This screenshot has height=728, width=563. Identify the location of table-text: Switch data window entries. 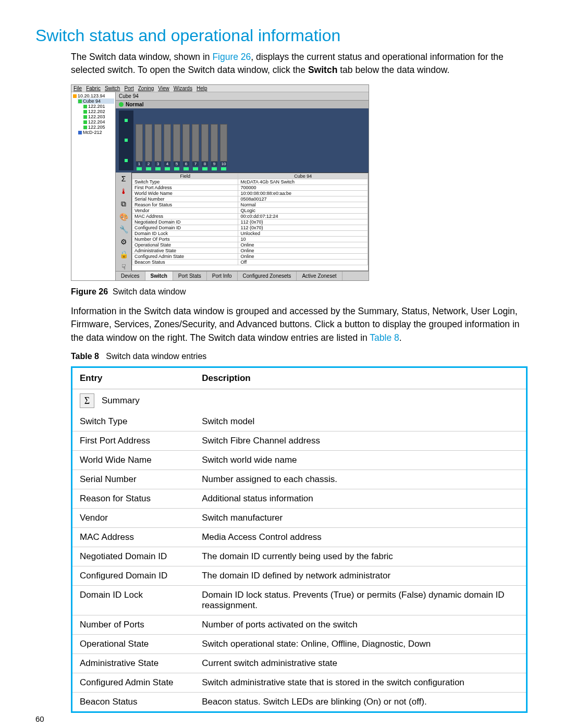
(156, 356).